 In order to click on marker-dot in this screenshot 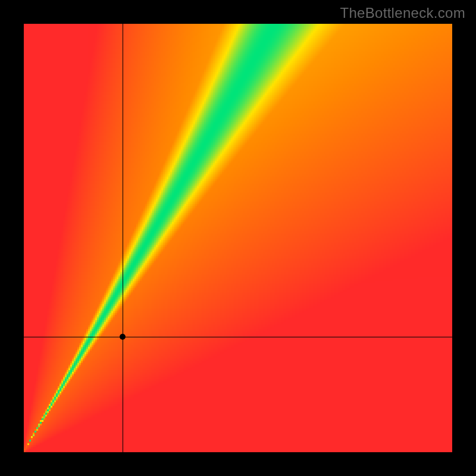, I will do `click(123, 337)`.